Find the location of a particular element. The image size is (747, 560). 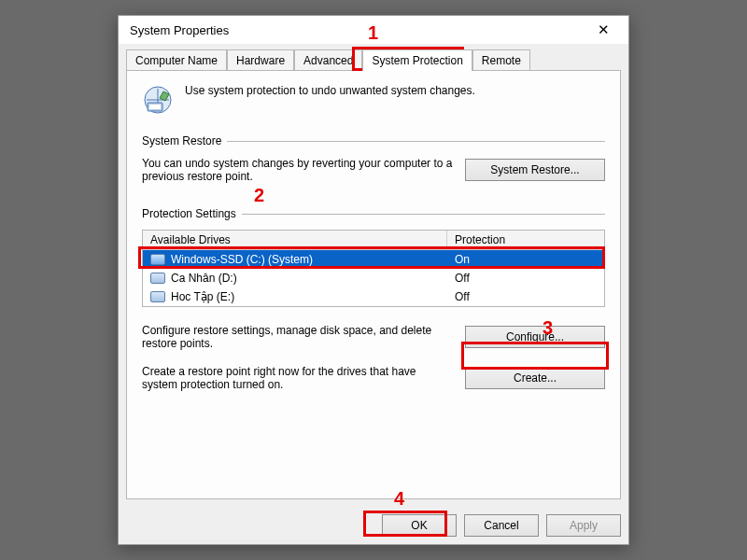

group-system-restore: System Restore You can undo system chang… is located at coordinates (374, 159).